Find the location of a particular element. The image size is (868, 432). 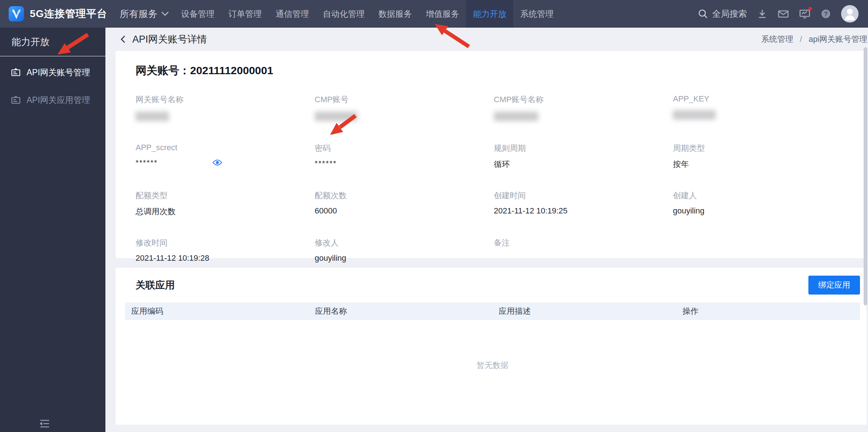

user-avatar is located at coordinates (850, 14).